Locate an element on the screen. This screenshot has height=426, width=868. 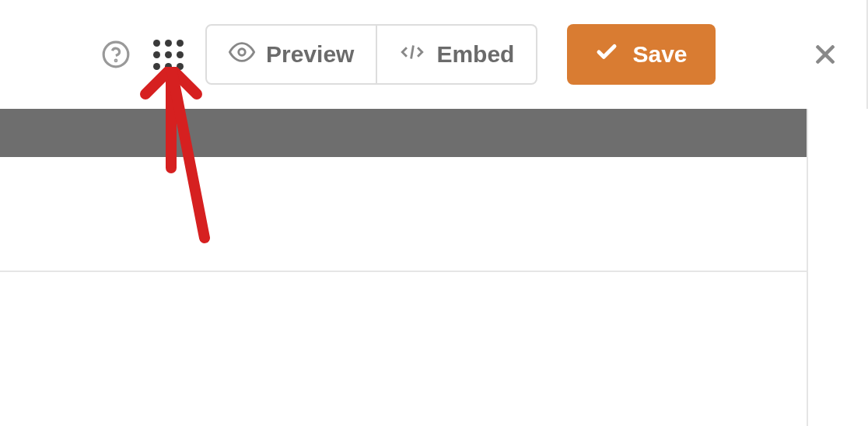
preview-label: Preview is located at coordinates (310, 54).